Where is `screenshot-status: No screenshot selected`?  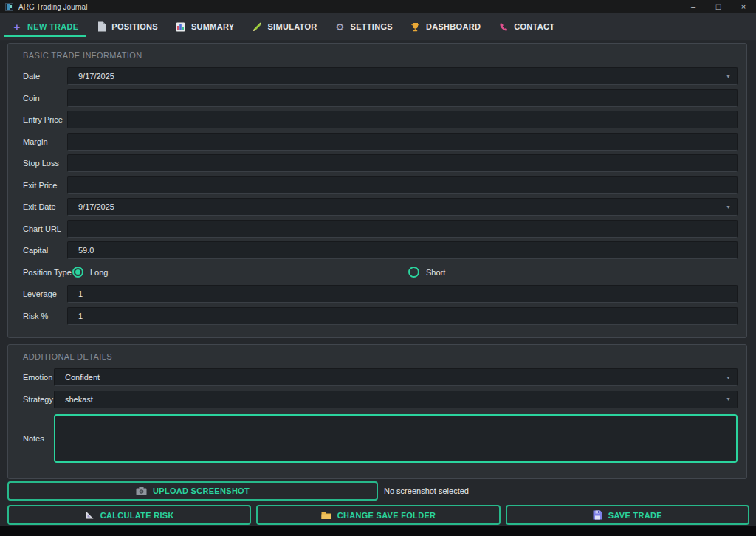 screenshot-status: No screenshot selected is located at coordinates (427, 491).